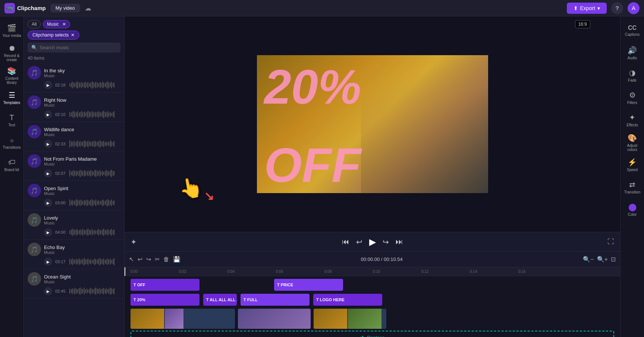 The image size is (644, 337). I want to click on sidebar-item-content-library: 📚 Content library, so click(12, 75).